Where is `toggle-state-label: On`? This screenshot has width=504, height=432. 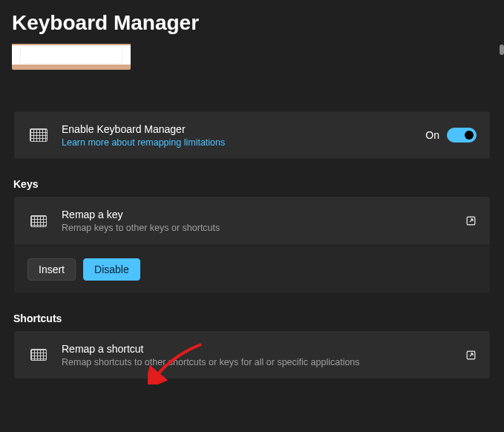
toggle-state-label: On is located at coordinates (432, 135).